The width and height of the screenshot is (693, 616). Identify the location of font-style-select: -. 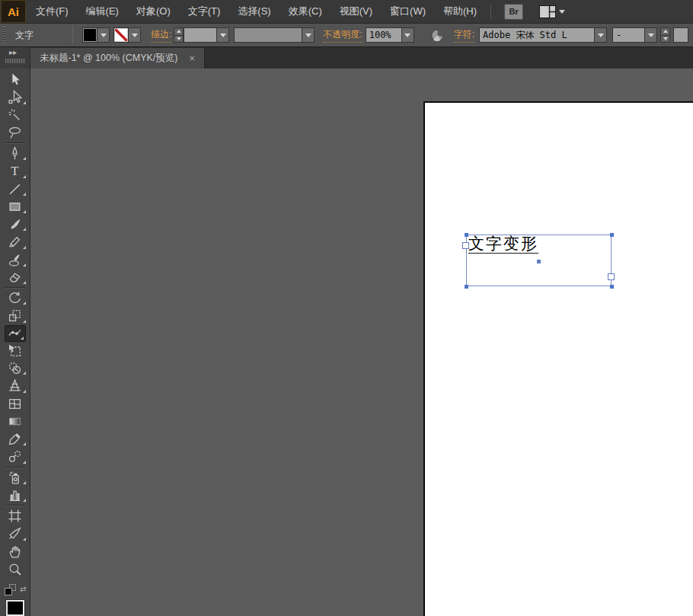
(635, 35).